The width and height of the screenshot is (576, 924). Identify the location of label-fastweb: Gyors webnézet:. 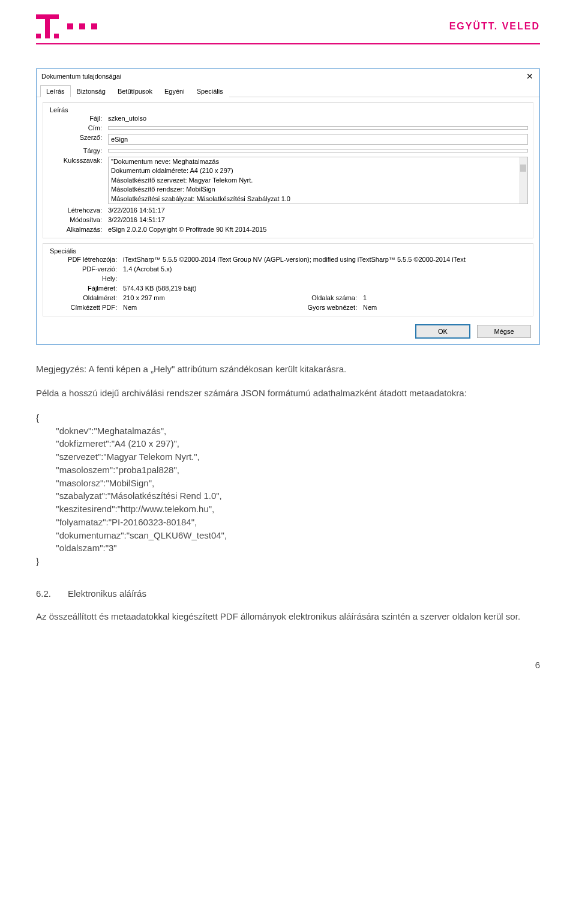
(325, 307).